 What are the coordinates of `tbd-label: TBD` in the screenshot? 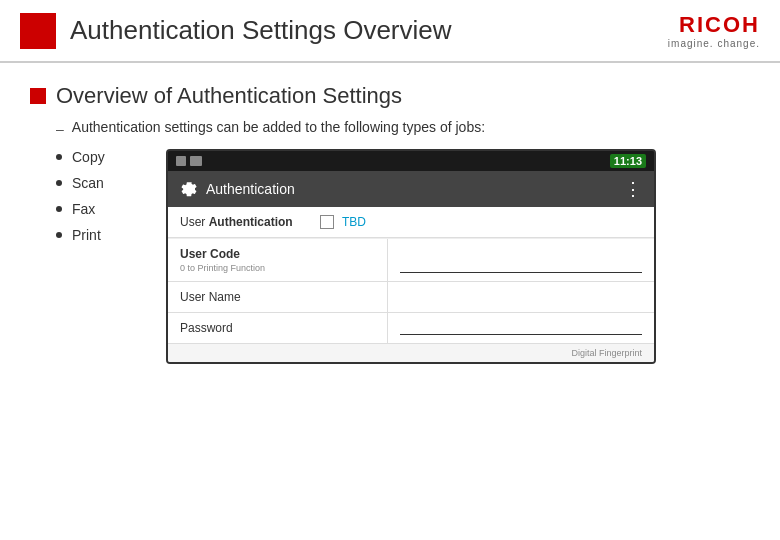 It's located at (354, 222).